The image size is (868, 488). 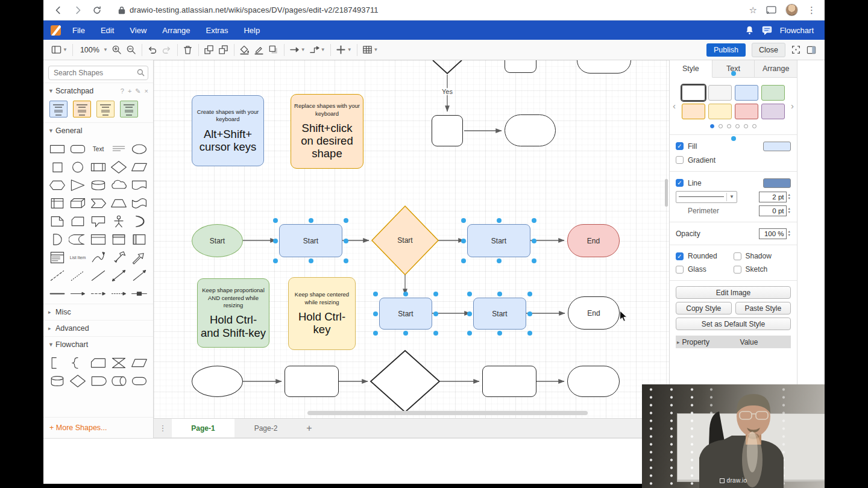 What do you see at coordinates (811, 10) in the screenshot?
I see `browser-menu-icon: ⋮` at bounding box center [811, 10].